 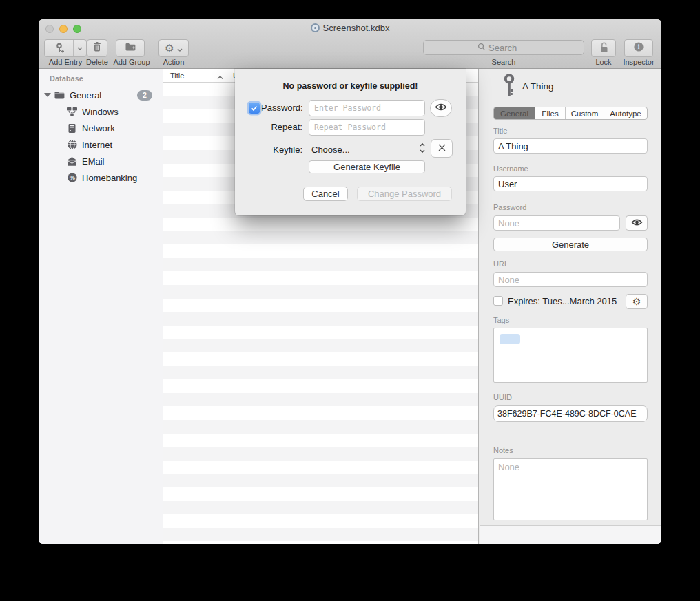 What do you see at coordinates (570, 489) in the screenshot?
I see `notes-field` at bounding box center [570, 489].